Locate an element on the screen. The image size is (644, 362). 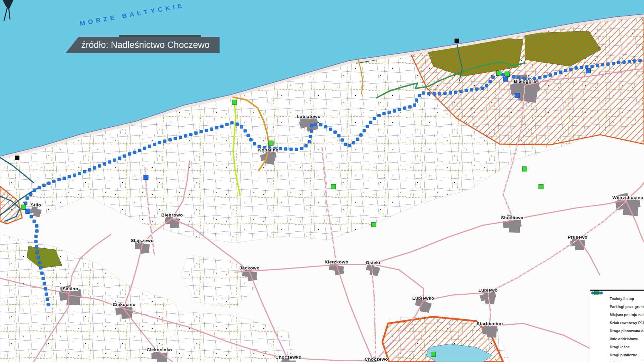
town-label: Ciekocinko is located at coordinates (159, 350).